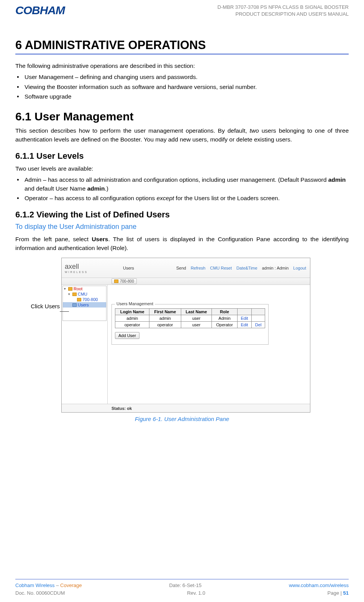 This screenshot has height=602, width=364. What do you see at coordinates (74, 305) in the screenshot?
I see `users-icon` at bounding box center [74, 305].